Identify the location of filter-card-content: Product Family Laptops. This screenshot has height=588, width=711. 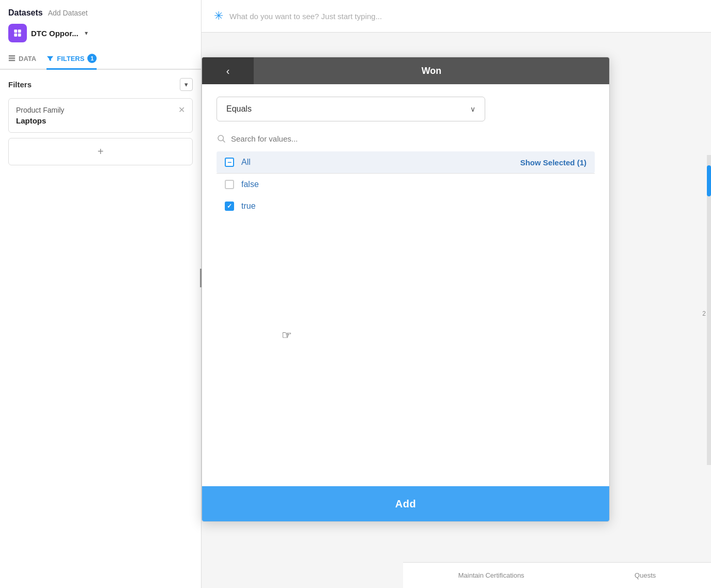
(40, 116).